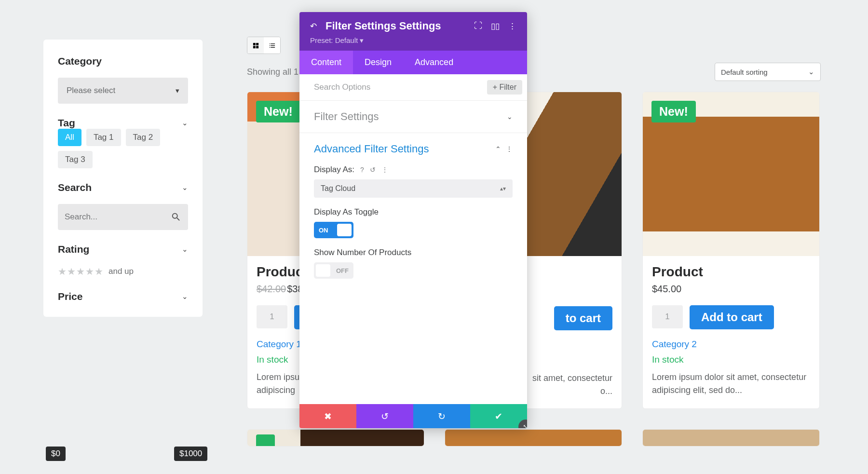 The image size is (868, 474). What do you see at coordinates (273, 72) in the screenshot?
I see `result-count: Showing all 1` at bounding box center [273, 72].